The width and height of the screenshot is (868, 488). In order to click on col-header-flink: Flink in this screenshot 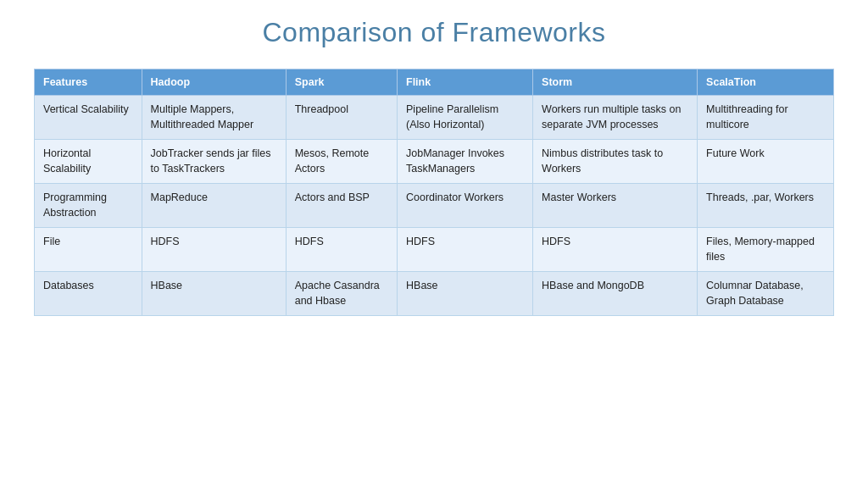, I will do `click(465, 83)`.